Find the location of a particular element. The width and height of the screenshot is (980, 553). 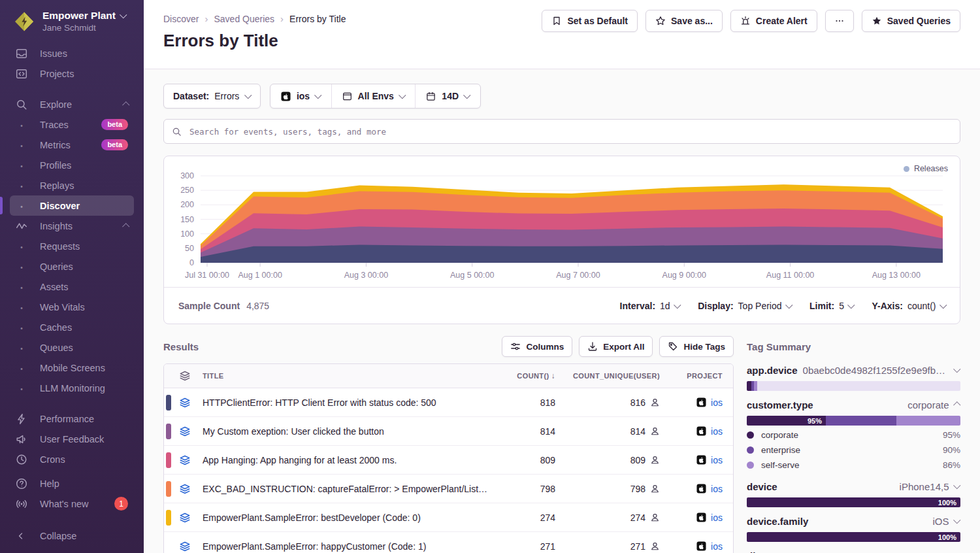

facet-app-device: app.device0baebc0de4982f1255f2e9e9fb7… is located at coordinates (853, 377).